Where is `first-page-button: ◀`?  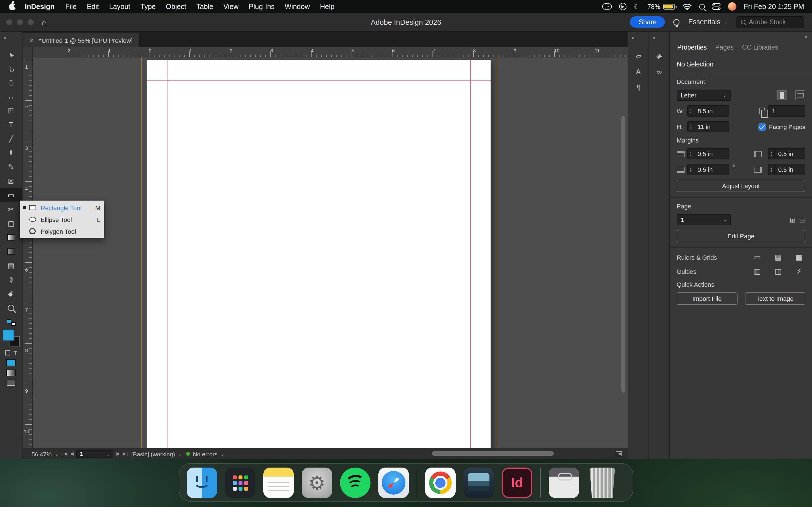 first-page-button: ◀ is located at coordinates (65, 454).